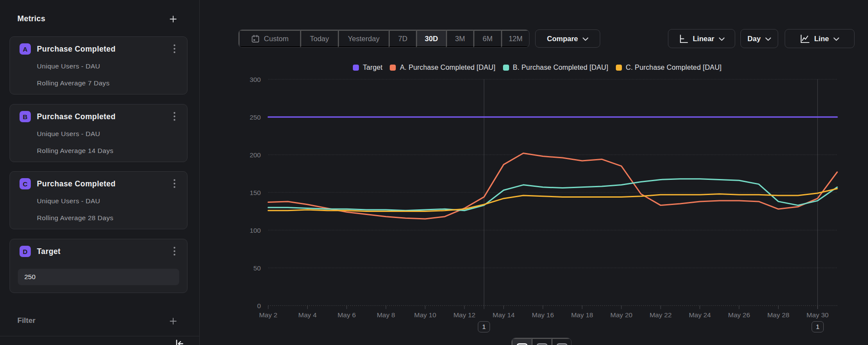 This screenshot has height=345, width=868. I want to click on y-axis-label: 50, so click(257, 268).